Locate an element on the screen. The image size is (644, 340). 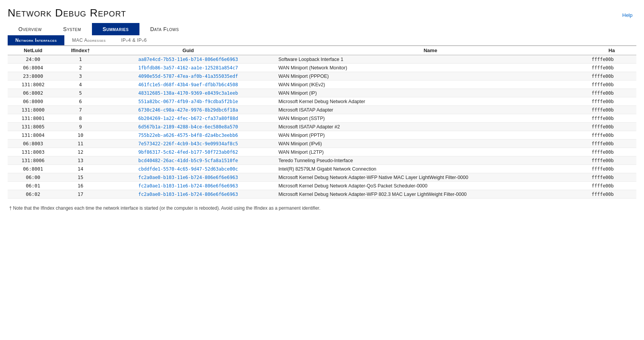
cell-netluid: 06:02 is located at coordinates (33, 194).